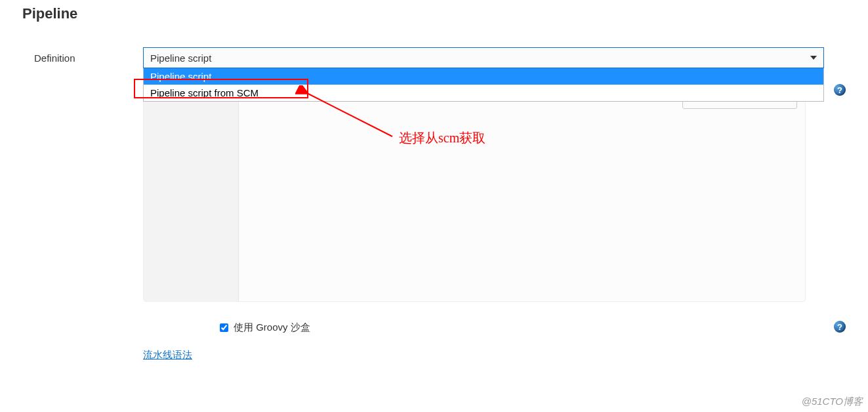 This screenshot has height=412, width=868. I want to click on definition-option-pipeline-script: Pipeline script, so click(484, 76).